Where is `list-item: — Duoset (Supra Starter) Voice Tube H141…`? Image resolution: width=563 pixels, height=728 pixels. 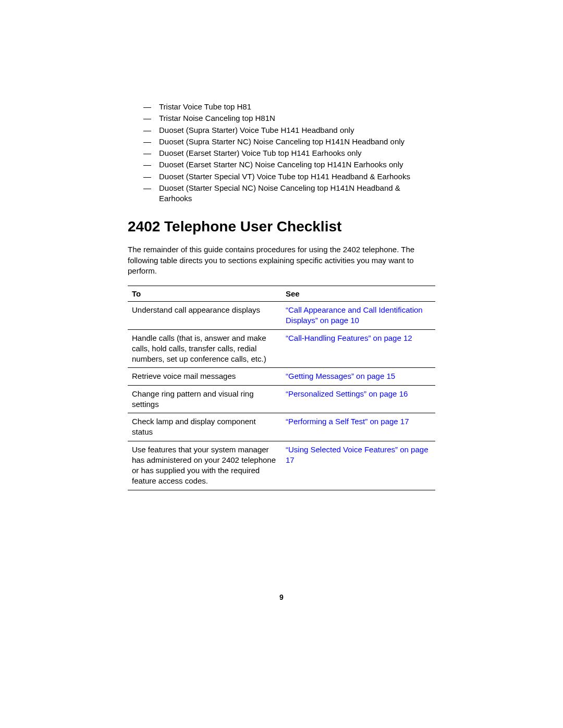 list-item: — Duoset (Supra Starter) Voice Tube H141… is located at coordinates (289, 130).